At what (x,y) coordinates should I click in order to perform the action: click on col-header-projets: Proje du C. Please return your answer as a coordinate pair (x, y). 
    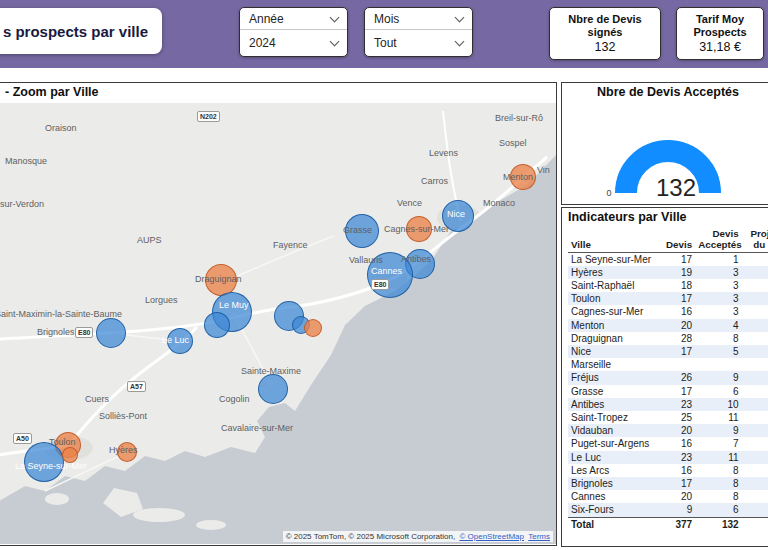
    Looking at the image, I should click on (755, 240).